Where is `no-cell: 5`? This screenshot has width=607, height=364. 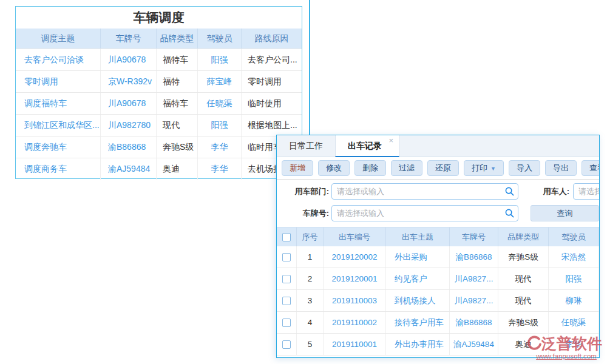 no-cell: 5 is located at coordinates (310, 345).